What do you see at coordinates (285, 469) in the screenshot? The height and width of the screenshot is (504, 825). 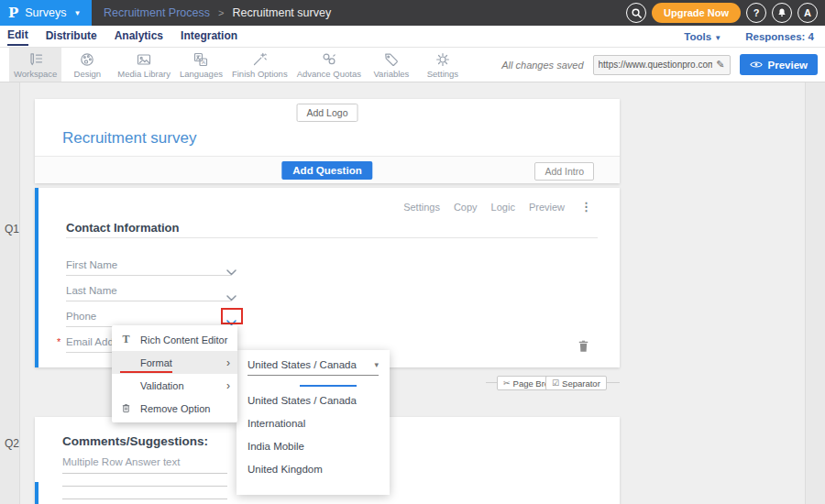 I see `format-option-united-kingdom: United Kingdom` at bounding box center [285, 469].